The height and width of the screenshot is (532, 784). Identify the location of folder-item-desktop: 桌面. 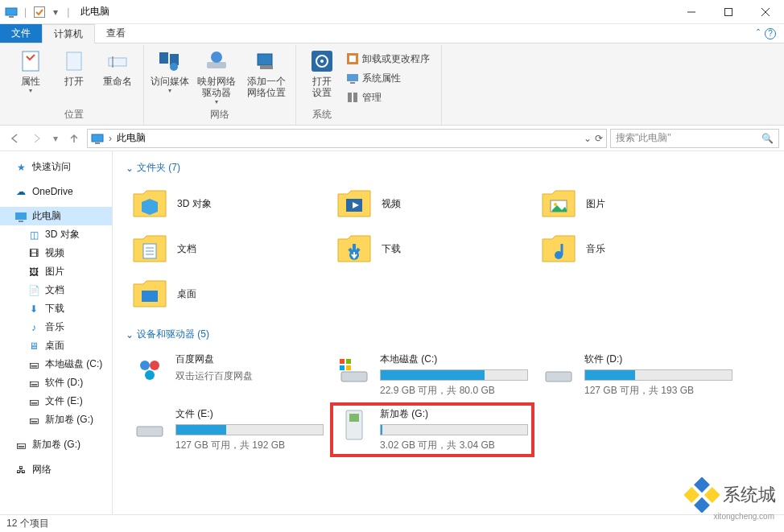
(228, 294).